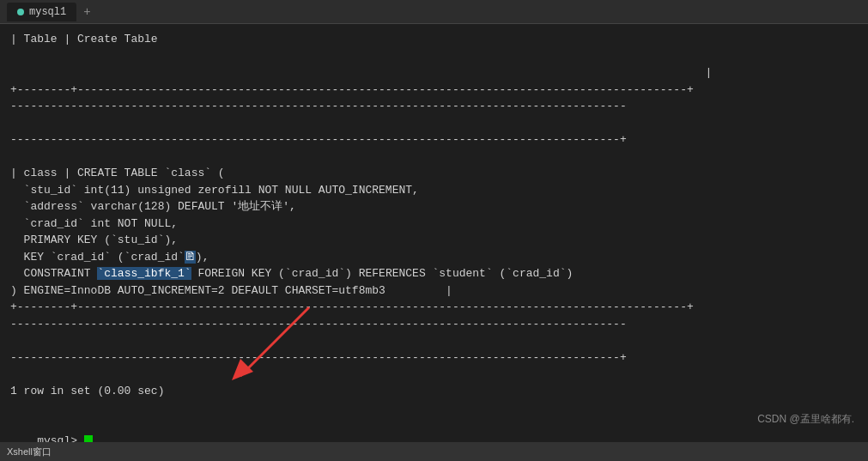 This screenshot has height=461, width=868. What do you see at coordinates (434, 191) in the screenshot?
I see `stu-id-line: `stu_id` int(11) unsigned zerofill NOT N…` at bounding box center [434, 191].